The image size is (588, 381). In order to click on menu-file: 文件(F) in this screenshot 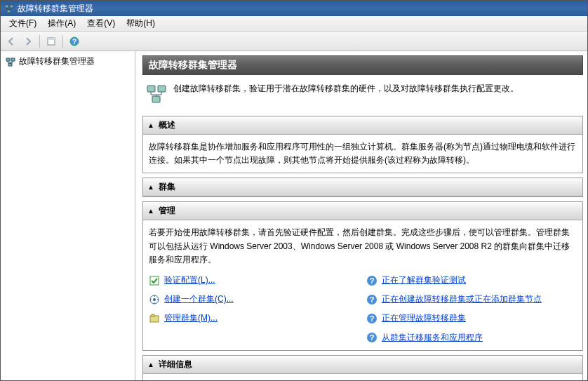, I will do `click(22, 24)`.